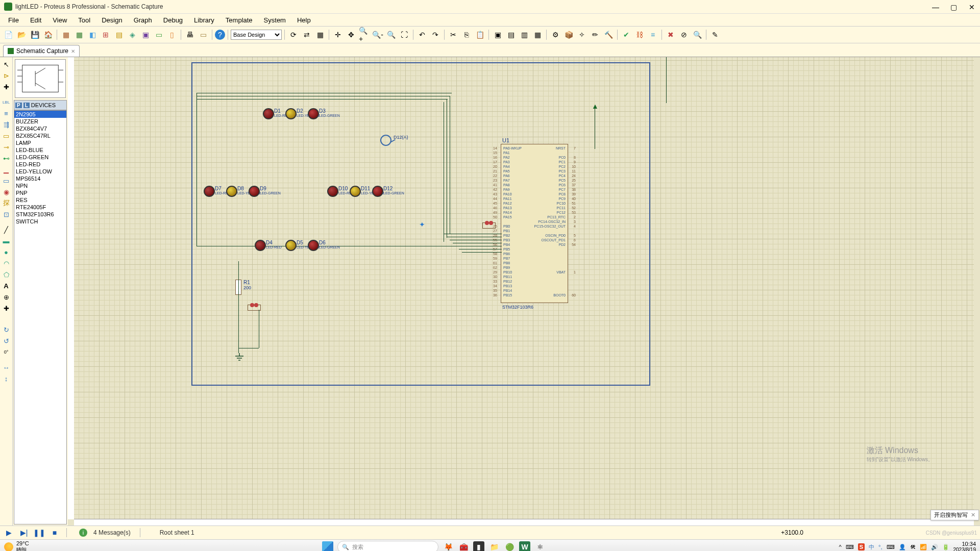  Describe the element at coordinates (40, 221) in the screenshot. I see `device-row: SWITCH` at that location.